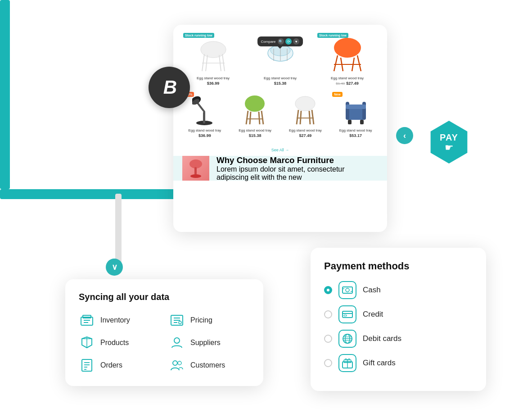 This screenshot has width=532, height=418. Describe the element at coordinates (280, 83) in the screenshot. I see `product-price-2: $15.38` at that location.